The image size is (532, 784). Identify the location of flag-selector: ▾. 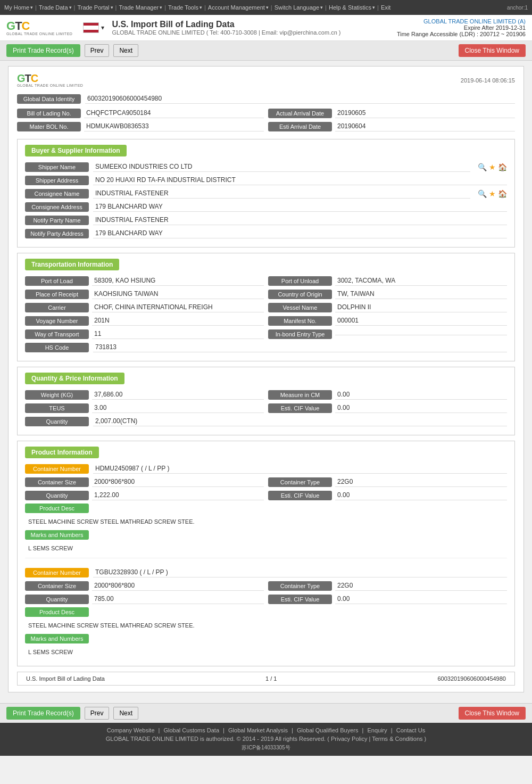
(94, 28).